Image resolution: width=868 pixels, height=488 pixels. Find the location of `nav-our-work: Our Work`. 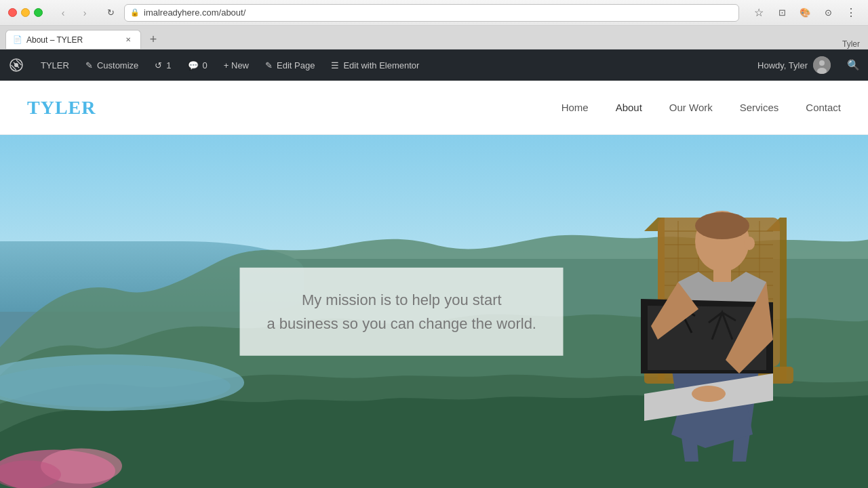

nav-our-work: Our Work is located at coordinates (691, 107).